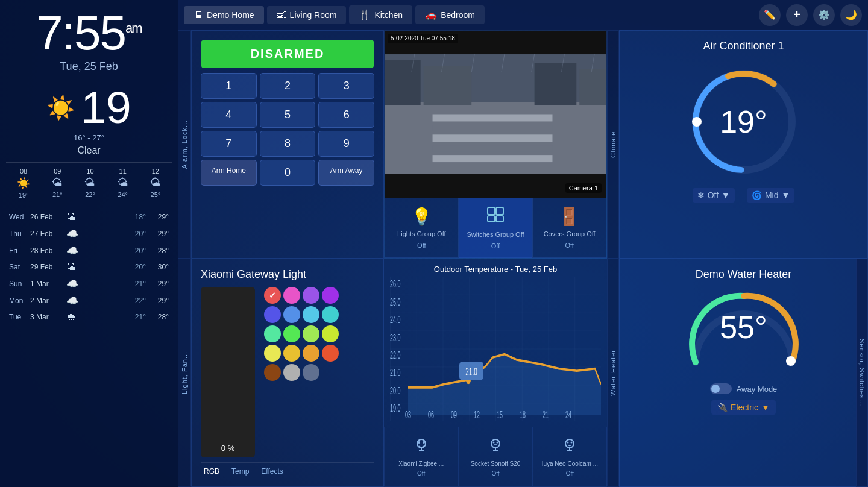 The height and width of the screenshot is (487, 868). Describe the element at coordinates (311, 372) in the screenshot. I see `color-dot-blue-gray` at that location.